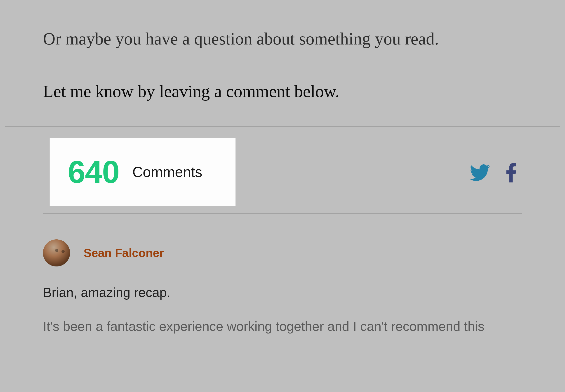  What do you see at coordinates (283, 292) in the screenshot?
I see `comment-body-line: Brian, amazing recap.` at bounding box center [283, 292].